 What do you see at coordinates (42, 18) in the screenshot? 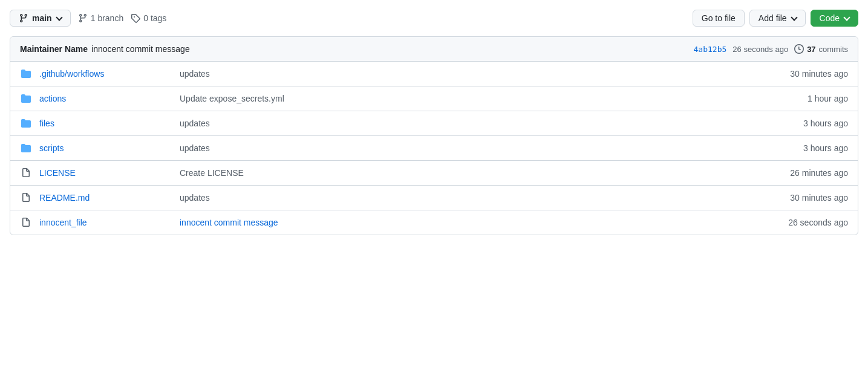
I see `branch-label: main` at bounding box center [42, 18].